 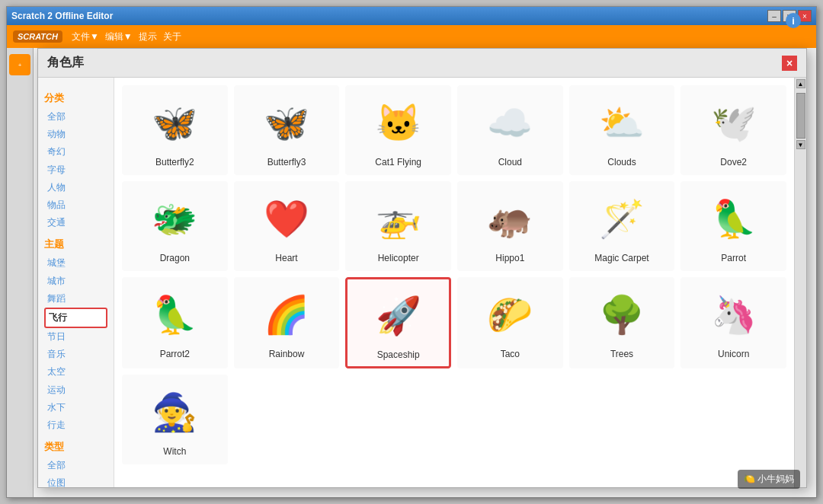 What do you see at coordinates (76, 337) in the screenshot?
I see `sidebar-theme-节日: 节日` at bounding box center [76, 337].